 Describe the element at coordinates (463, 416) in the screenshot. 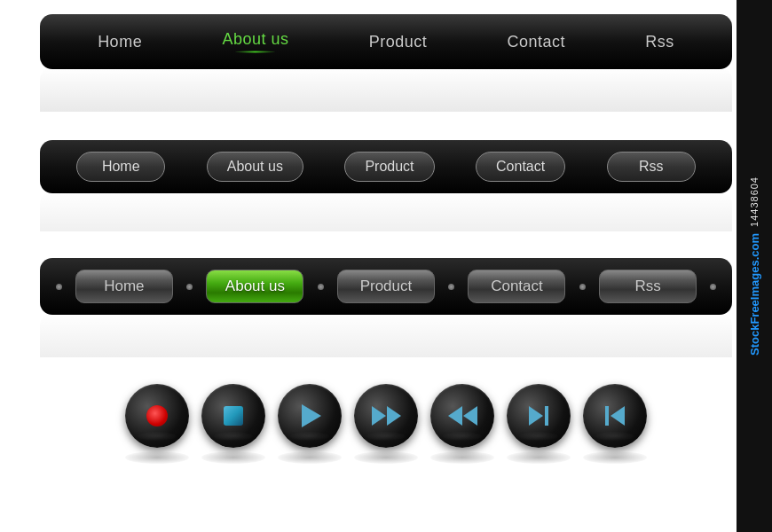

I see `rewind-icon` at that location.